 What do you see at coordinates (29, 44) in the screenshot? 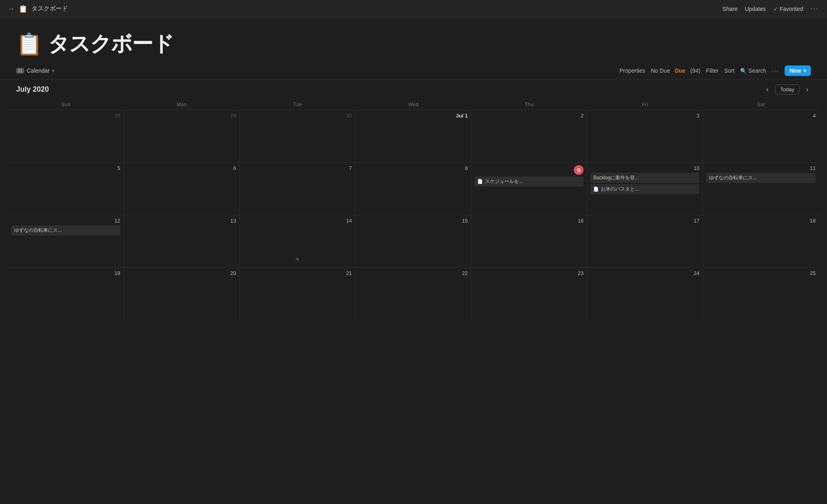
I see `page-icon-large: 📋` at bounding box center [29, 44].